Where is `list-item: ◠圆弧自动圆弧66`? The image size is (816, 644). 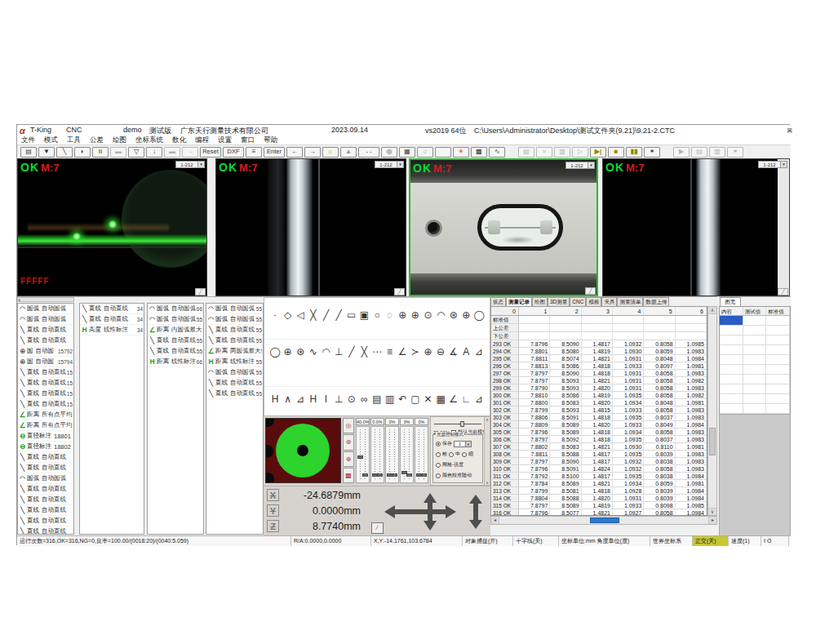
list-item: ◠圆弧自动圆弧66 is located at coordinates (175, 309).